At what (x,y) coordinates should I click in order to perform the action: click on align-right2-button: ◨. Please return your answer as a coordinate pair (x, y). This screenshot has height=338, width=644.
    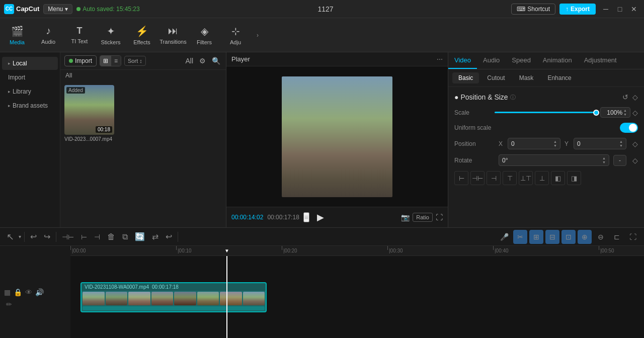
    Looking at the image, I should click on (574, 178).